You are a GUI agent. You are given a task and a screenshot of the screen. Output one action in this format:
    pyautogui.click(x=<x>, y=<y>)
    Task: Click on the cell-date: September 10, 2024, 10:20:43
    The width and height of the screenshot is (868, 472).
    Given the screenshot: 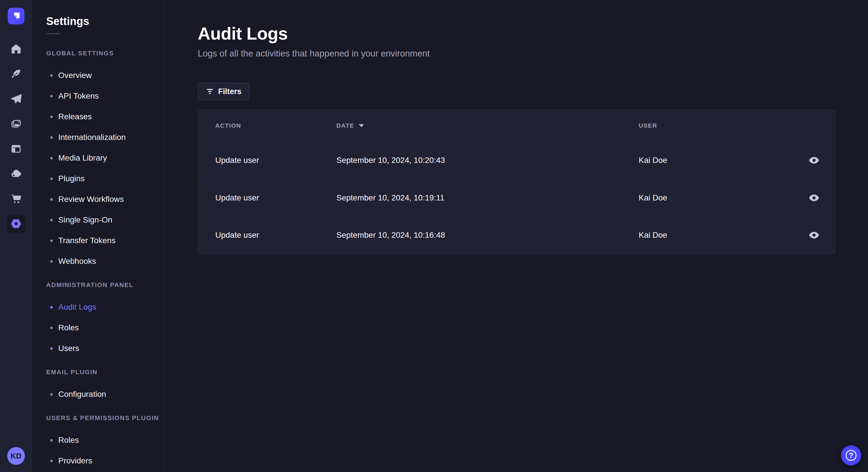 What is the action you would take?
    pyautogui.click(x=487, y=160)
    